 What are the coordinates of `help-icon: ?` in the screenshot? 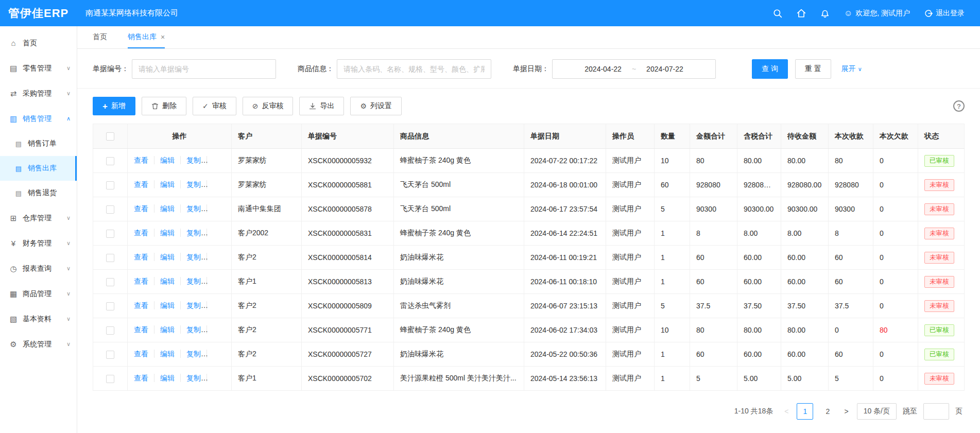 It's located at (959, 106).